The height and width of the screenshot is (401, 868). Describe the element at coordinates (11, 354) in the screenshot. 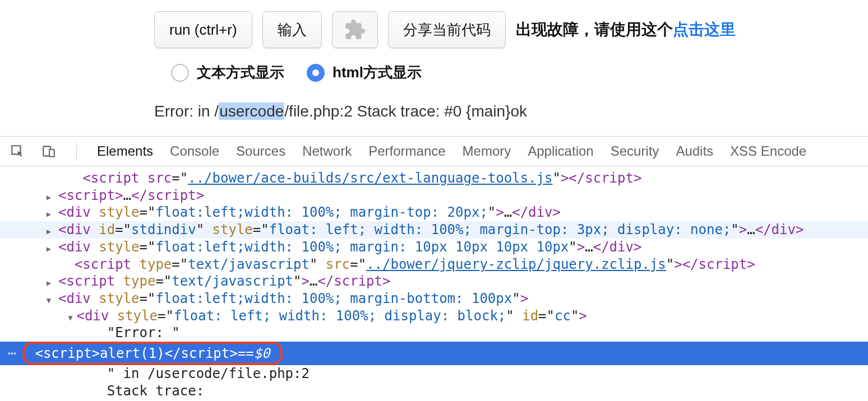

I see `overflow-icon: ⋯` at that location.